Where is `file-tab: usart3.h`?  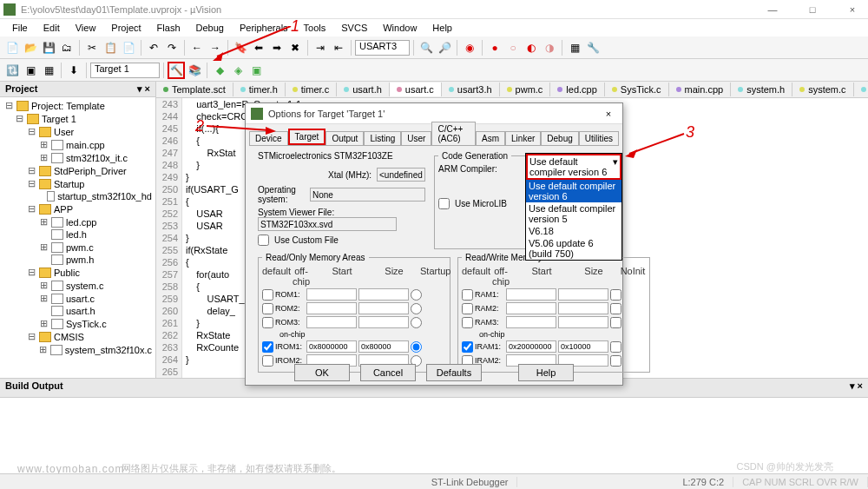 file-tab: usart3.h is located at coordinates (470, 89).